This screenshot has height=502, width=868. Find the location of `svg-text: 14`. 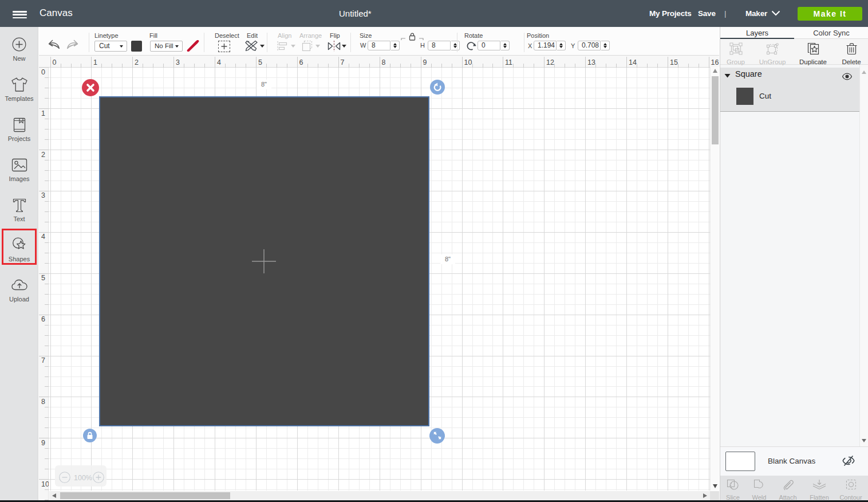

svg-text: 14 is located at coordinates (633, 62).